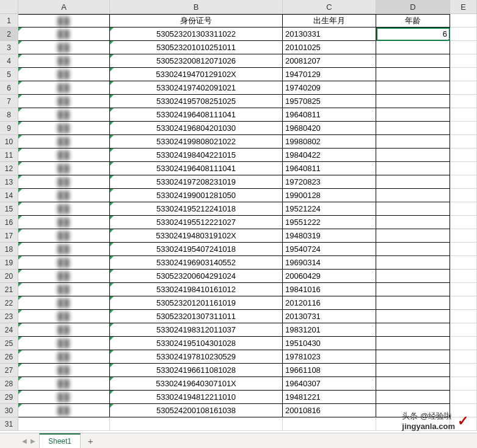 This screenshot has height=448, width=477. Describe the element at coordinates (464, 169) in the screenshot. I see `cell-E12` at that location.